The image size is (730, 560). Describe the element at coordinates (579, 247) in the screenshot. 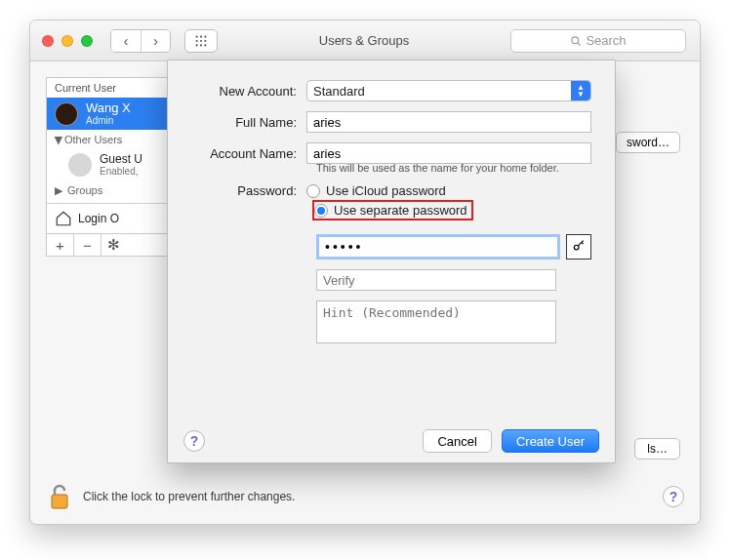

I see `password-assistant-button` at that location.